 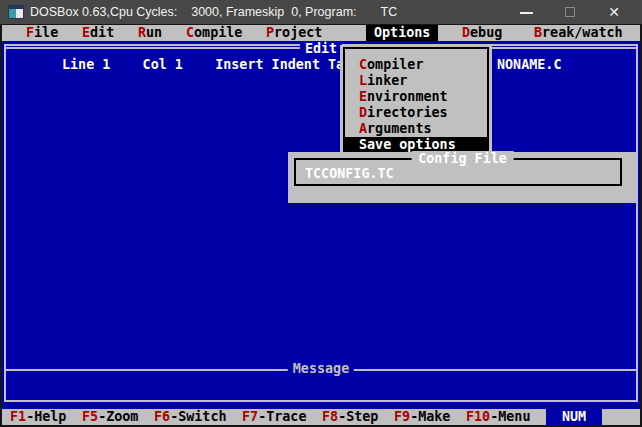 What do you see at coordinates (402, 33) in the screenshot?
I see `menu-item-options: Options` at bounding box center [402, 33].